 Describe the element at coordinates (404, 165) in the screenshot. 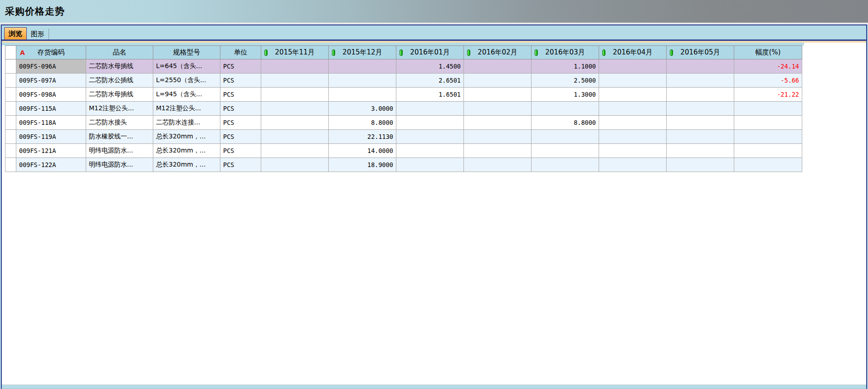

I see `table-row: 009FS-122A明纬电源防水...总长320mm，...PCS18.9000` at that location.